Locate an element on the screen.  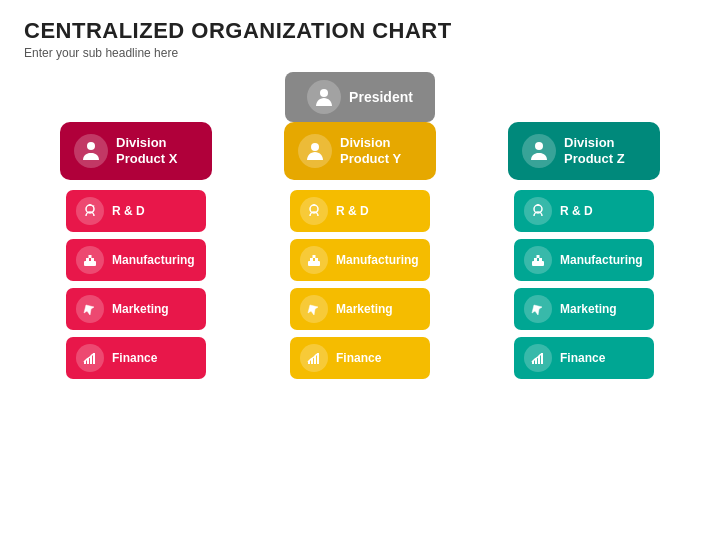
division-x-icon is located at coordinates (91, 151).